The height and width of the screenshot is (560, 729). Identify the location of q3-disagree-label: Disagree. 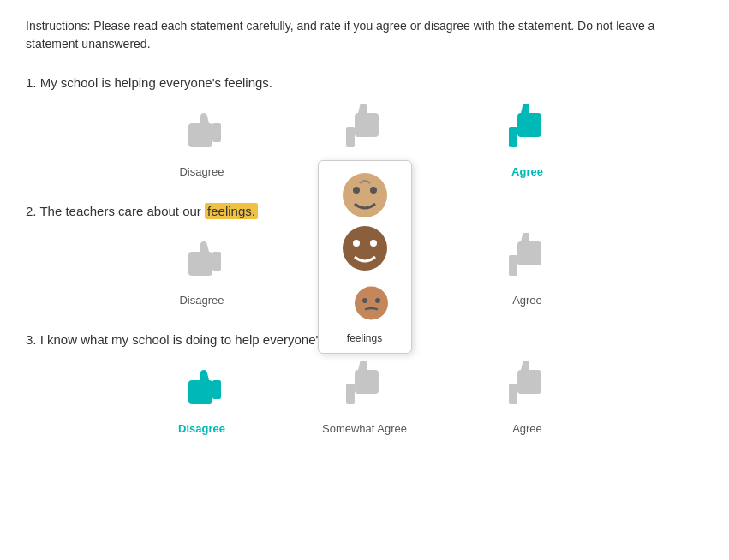
(202, 428).